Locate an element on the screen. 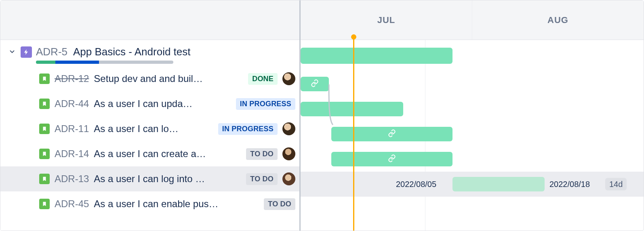 The height and width of the screenshot is (231, 644). collapse-chevron-icon is located at coordinates (12, 52).